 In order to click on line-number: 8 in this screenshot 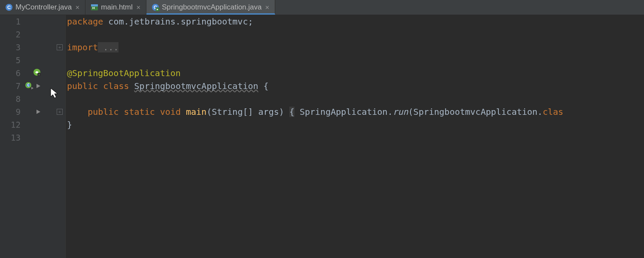, I will do `click(10, 99)`.